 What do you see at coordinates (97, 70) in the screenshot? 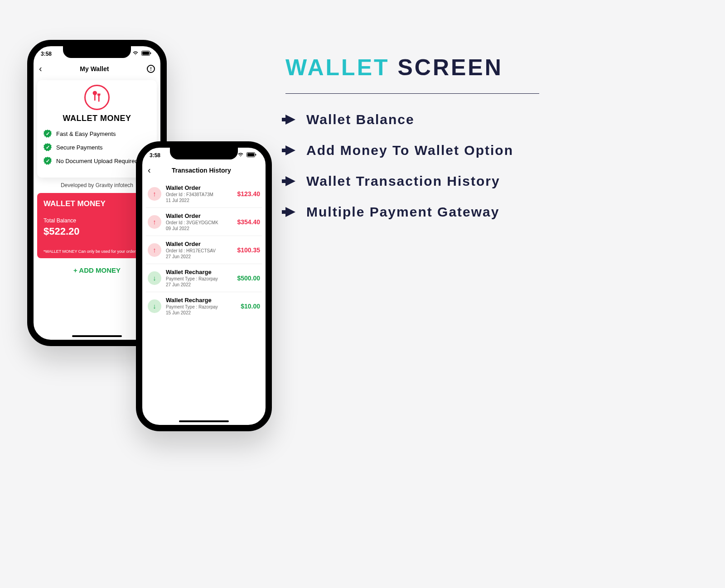
I see `nav-bar: ‹ My Wallet !` at bounding box center [97, 70].